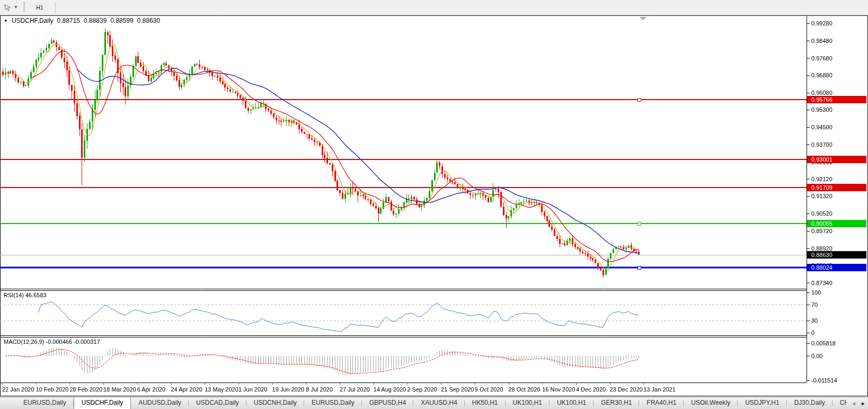 Image resolution: width=868 pixels, height=409 pixels. I want to click on tab-scroll-left-icon: ◄, so click(854, 404).